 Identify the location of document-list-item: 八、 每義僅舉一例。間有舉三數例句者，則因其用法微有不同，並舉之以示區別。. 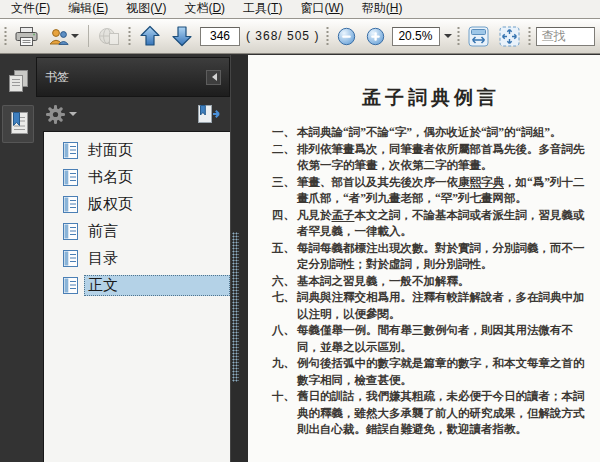
(431, 338).